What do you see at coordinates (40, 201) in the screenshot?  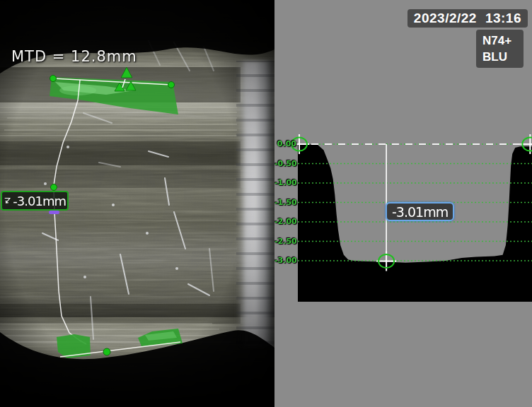 I see `depth-value-text: -3.01mm` at bounding box center [40, 201].